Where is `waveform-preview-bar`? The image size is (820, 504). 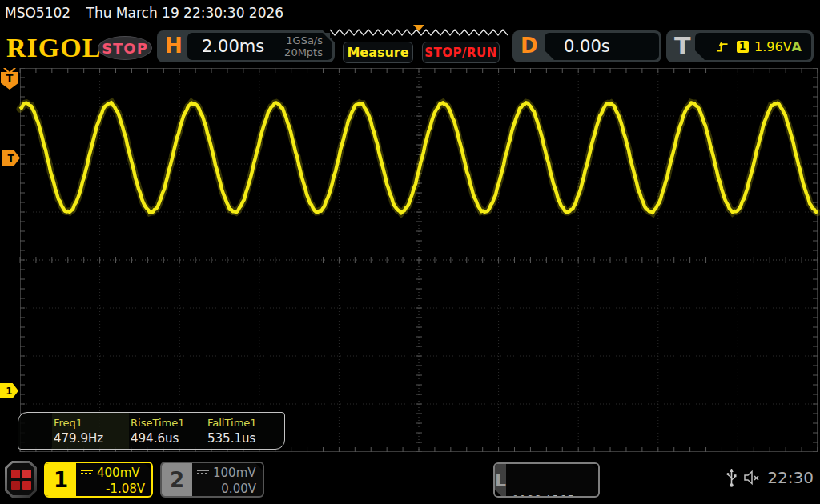
waveform-preview-bar is located at coordinates (420, 31).